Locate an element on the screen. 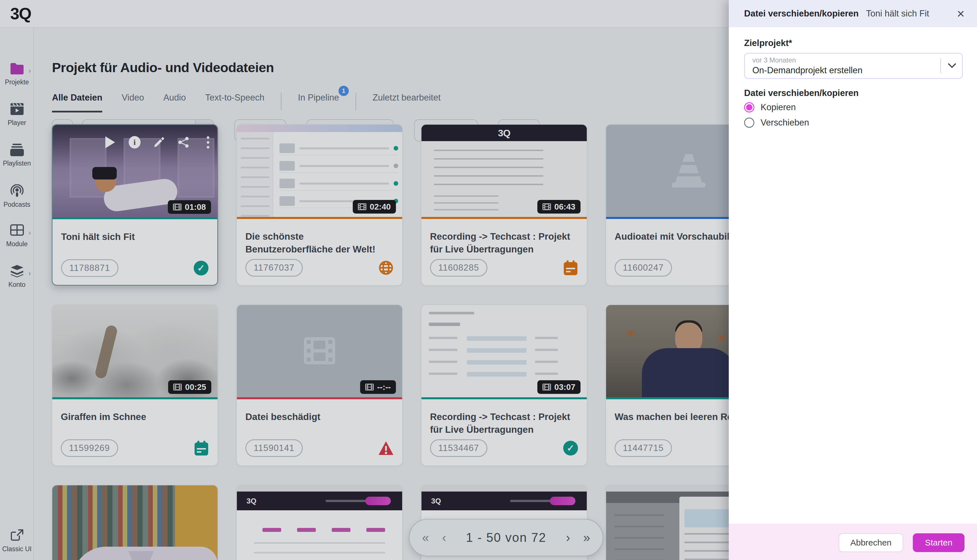 The image size is (977, 560). cancel-button: Abbrechen is located at coordinates (871, 543).